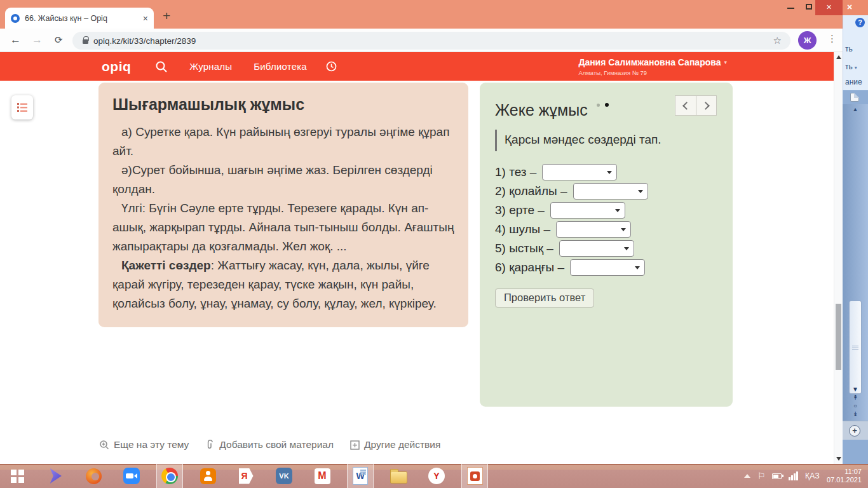  I want to click on taskbar-file-explorer, so click(398, 476).